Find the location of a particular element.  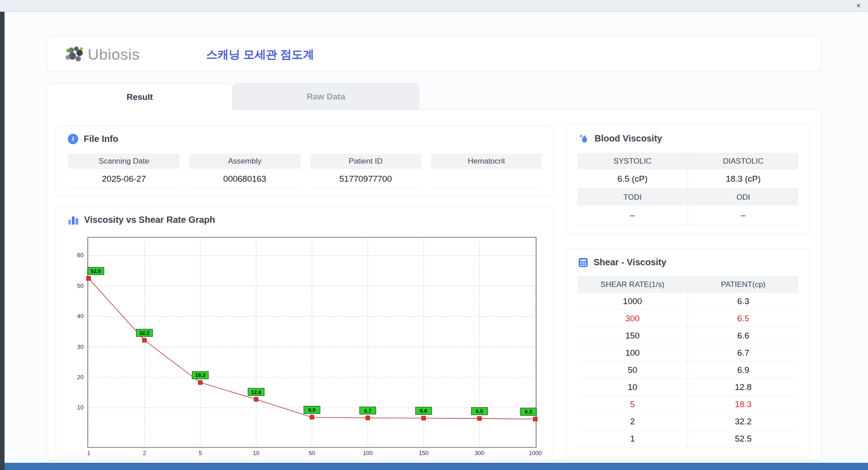

bv-header-row-1: SYSTOLIC DIASTOLIC is located at coordinates (688, 161).